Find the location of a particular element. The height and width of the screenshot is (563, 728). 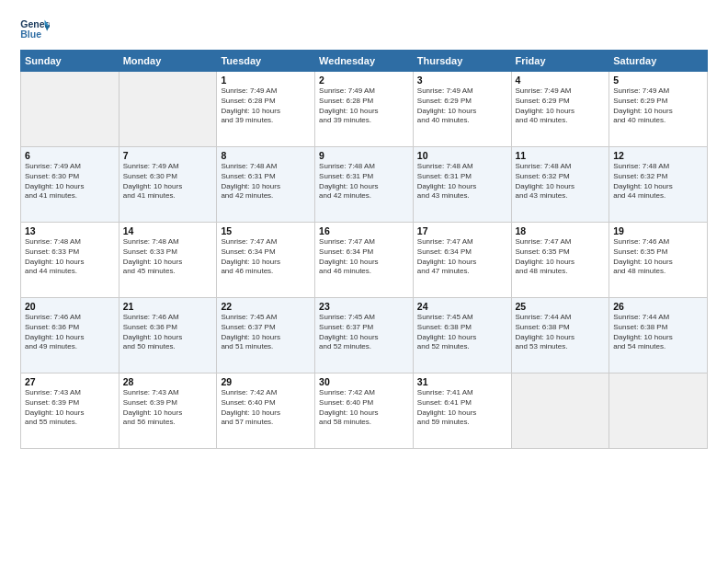

header: General Blue is located at coordinates (364, 29).